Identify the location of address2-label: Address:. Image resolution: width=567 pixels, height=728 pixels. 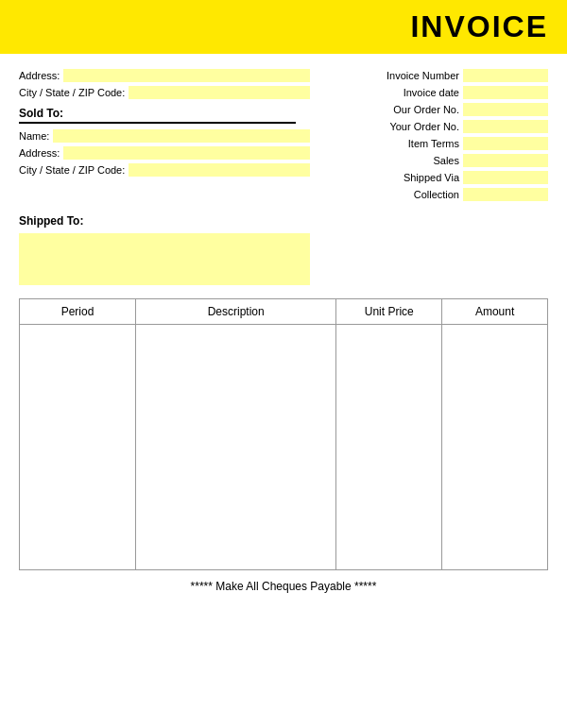
(40, 153).